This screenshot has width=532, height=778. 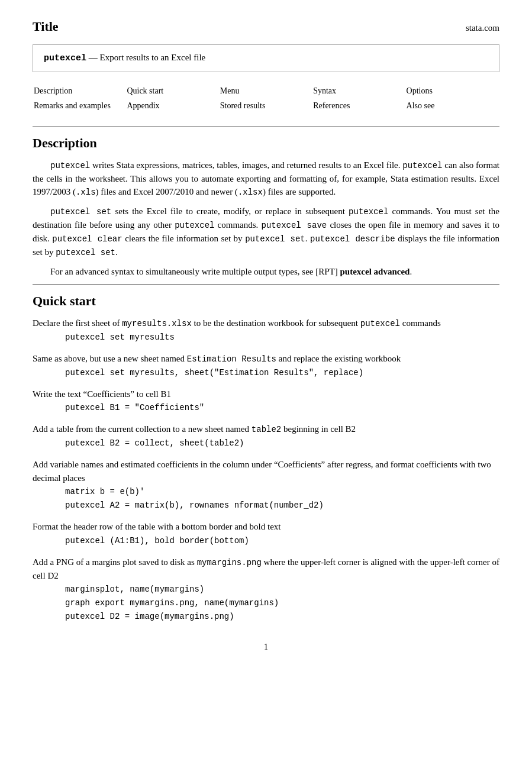 I want to click on nav-quickstart: Quick start, so click(x=145, y=91).